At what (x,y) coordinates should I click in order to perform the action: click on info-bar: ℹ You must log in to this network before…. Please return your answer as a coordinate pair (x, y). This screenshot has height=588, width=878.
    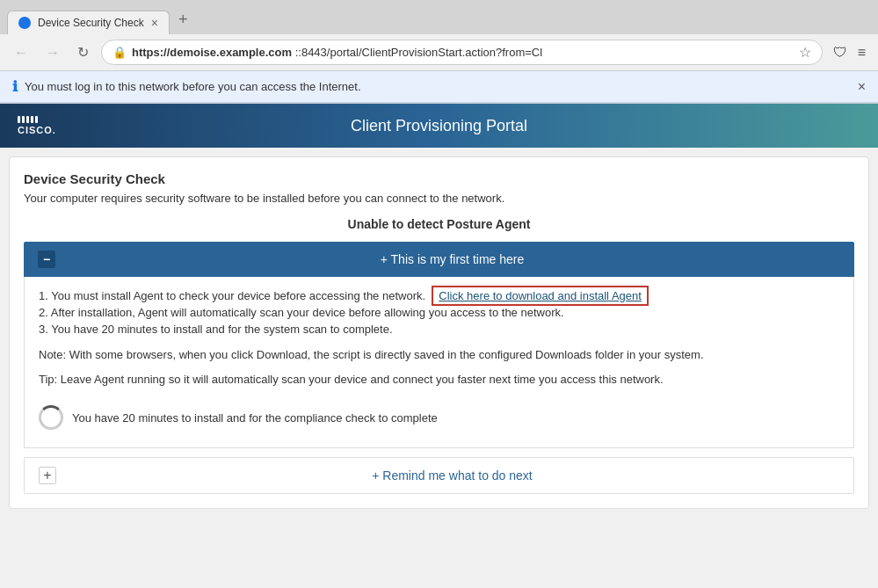
    Looking at the image, I should click on (439, 87).